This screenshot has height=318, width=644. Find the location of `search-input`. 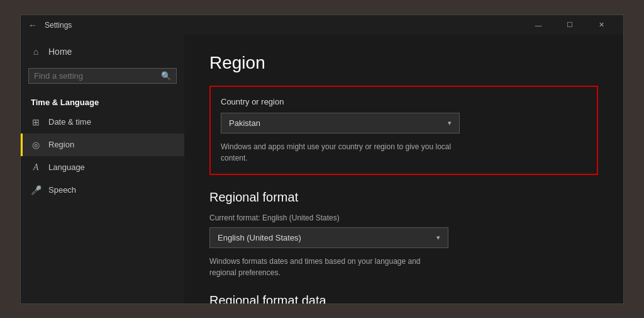

search-input is located at coordinates (96, 76).